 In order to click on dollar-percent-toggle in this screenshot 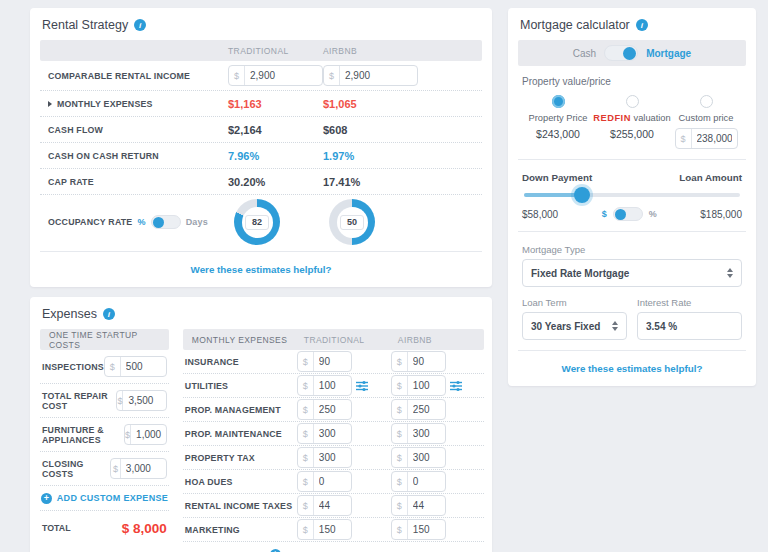, I will do `click(628, 214)`.